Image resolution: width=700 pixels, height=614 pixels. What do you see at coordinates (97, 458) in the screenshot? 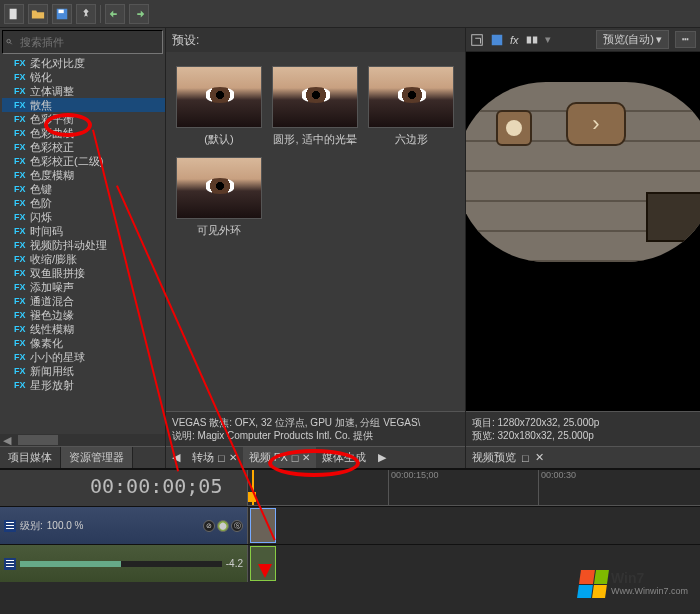
I see `tab-explorer: 资源管理器` at bounding box center [97, 458].